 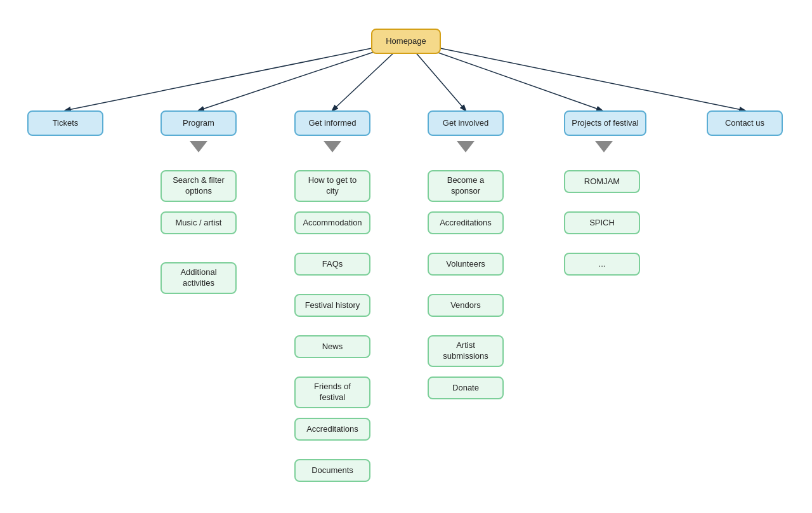 What do you see at coordinates (332, 264) in the screenshot?
I see `faqs-node: FAQs` at bounding box center [332, 264].